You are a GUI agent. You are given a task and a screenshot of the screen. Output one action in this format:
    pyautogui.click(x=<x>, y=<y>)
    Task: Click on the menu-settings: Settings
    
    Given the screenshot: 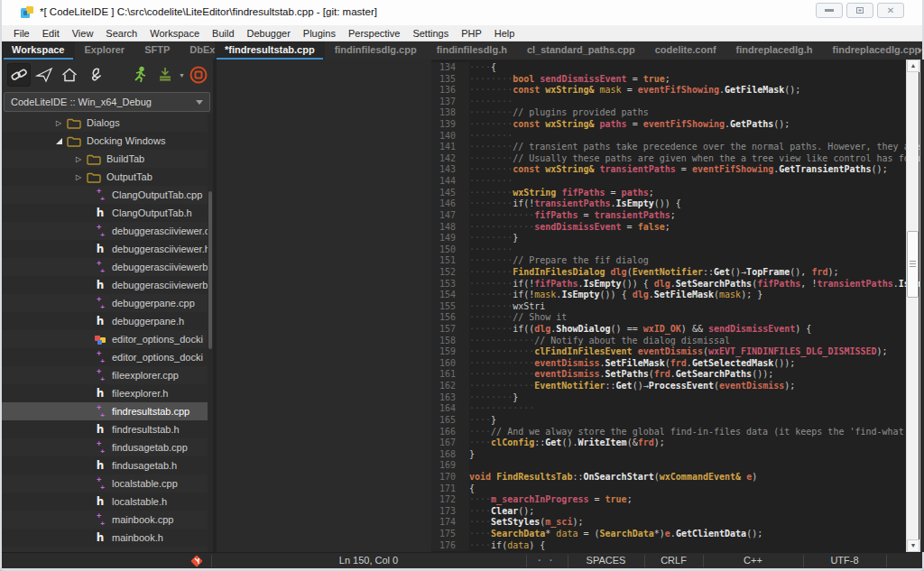 What is the action you would take?
    pyautogui.click(x=430, y=33)
    